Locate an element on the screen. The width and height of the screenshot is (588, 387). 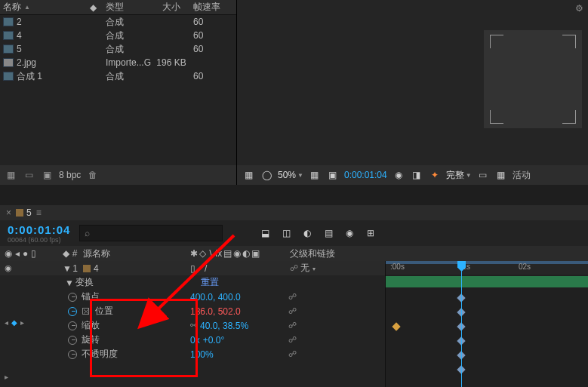
current-time-display: 0:00:01:04 is located at coordinates (365, 175).